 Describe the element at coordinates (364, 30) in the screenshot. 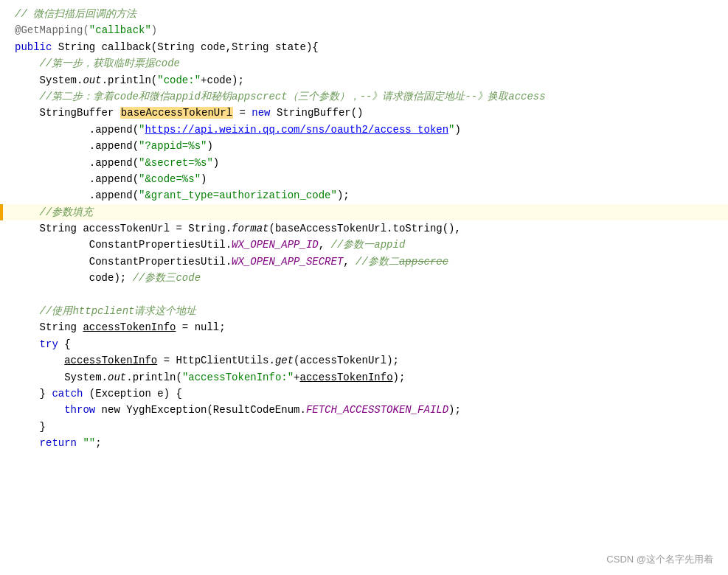

I see `code-line-2: @GetMapping("callback")` at that location.